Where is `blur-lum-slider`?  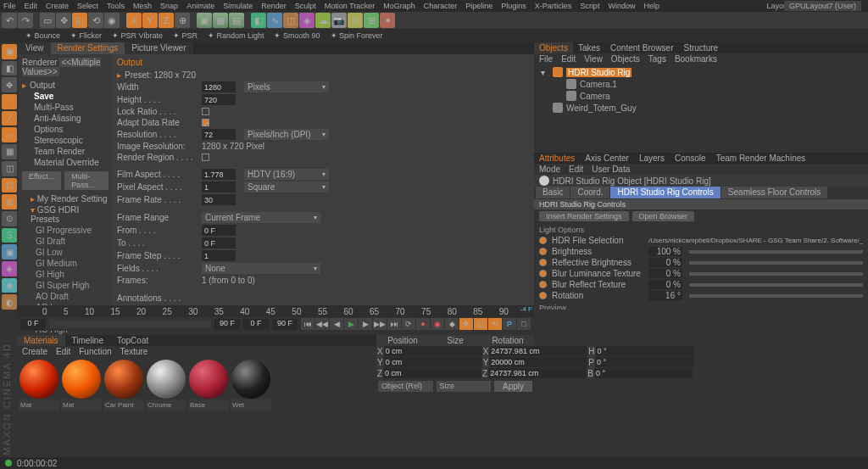 blur-lum-slider is located at coordinates (776, 274).